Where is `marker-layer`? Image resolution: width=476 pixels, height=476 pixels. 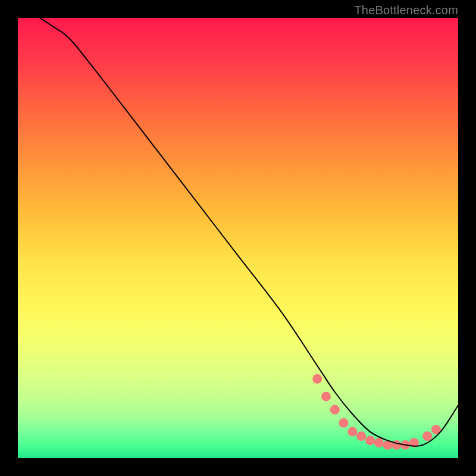
marker-layer is located at coordinates (377, 412).